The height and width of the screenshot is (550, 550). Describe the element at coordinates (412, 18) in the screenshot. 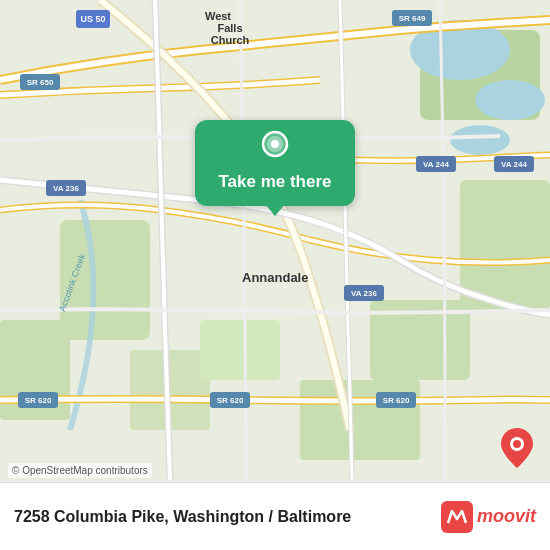

I see `svg-text: SR 649` at that location.